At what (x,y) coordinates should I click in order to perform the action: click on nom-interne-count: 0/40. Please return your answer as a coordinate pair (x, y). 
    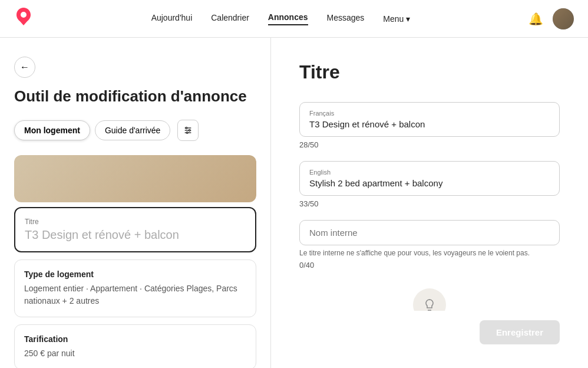
    Looking at the image, I should click on (430, 265).